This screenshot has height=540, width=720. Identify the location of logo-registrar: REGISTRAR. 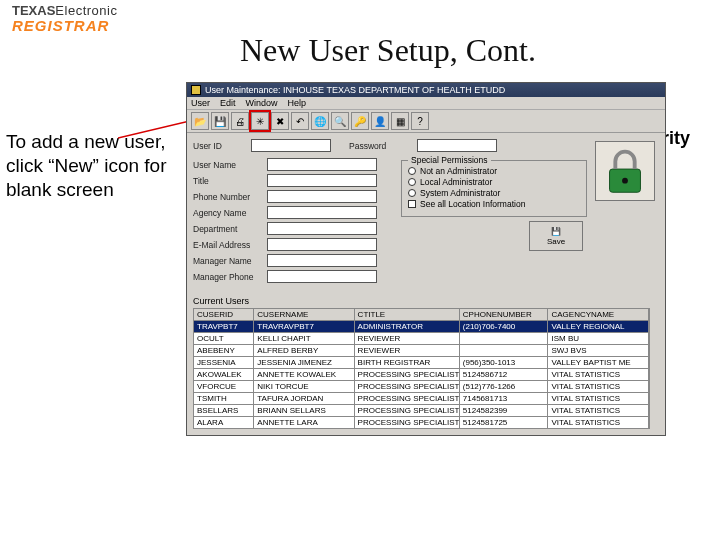
(60, 26).